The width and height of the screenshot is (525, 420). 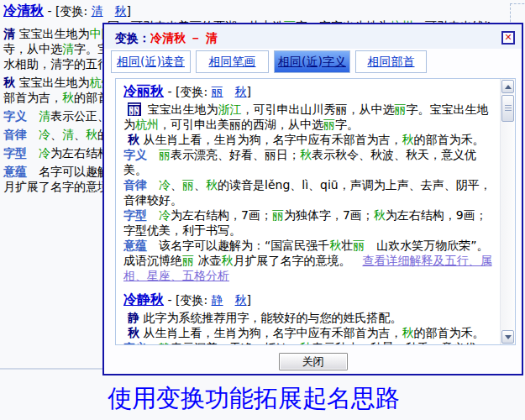 What do you see at coordinates (56, 186) in the screenshot?
I see `text-segment: 月扩展了名字的意境` at bounding box center [56, 186].